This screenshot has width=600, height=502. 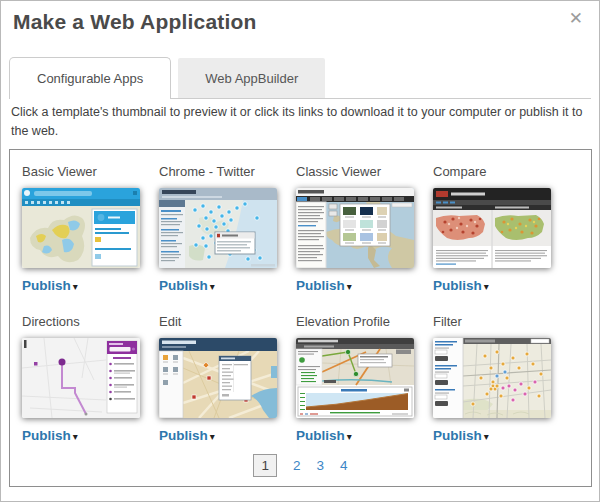 I want to click on thumbnail-edit, so click(x=218, y=378).